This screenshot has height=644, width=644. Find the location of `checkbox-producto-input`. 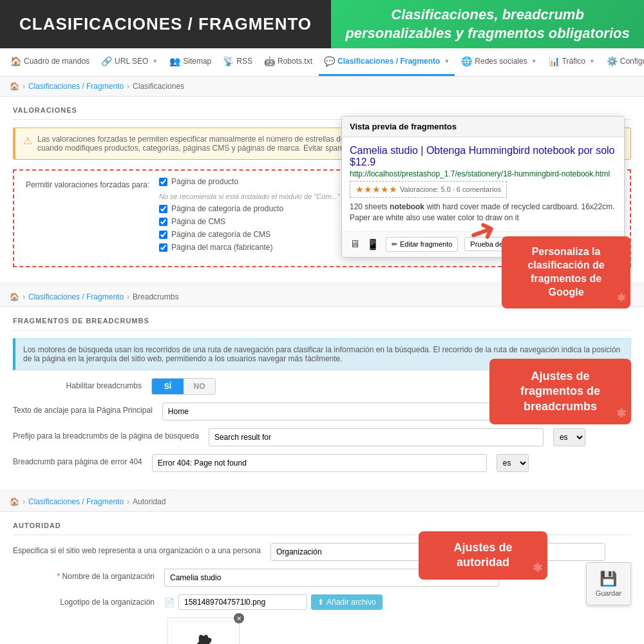

checkbox-producto-input is located at coordinates (164, 182).